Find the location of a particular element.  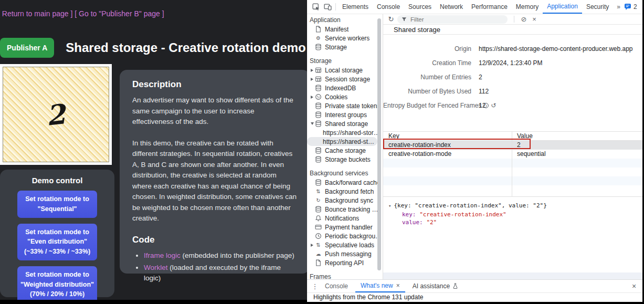

sidebar-item-push-messaging: ☁Push messaging is located at coordinates (345, 254).